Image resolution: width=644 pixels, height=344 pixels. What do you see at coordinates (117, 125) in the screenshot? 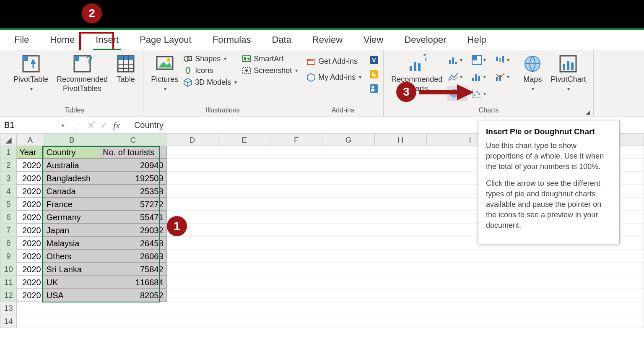
I see `insert-function-button: fx` at bounding box center [117, 125].